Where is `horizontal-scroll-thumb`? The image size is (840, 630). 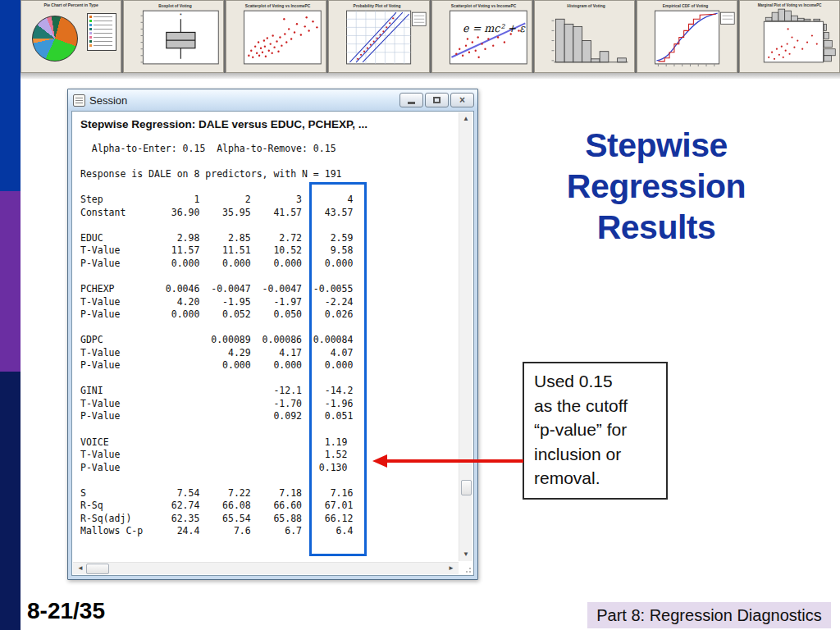 horizontal-scroll-thumb is located at coordinates (98, 569).